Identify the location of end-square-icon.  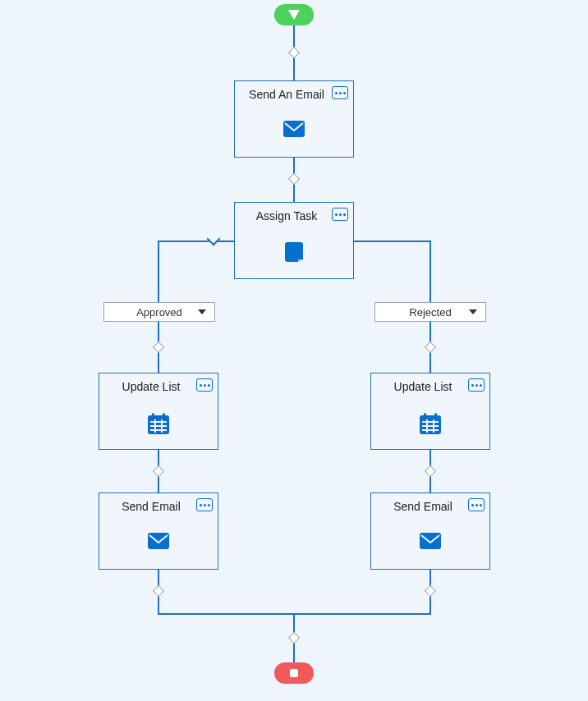
(294, 673).